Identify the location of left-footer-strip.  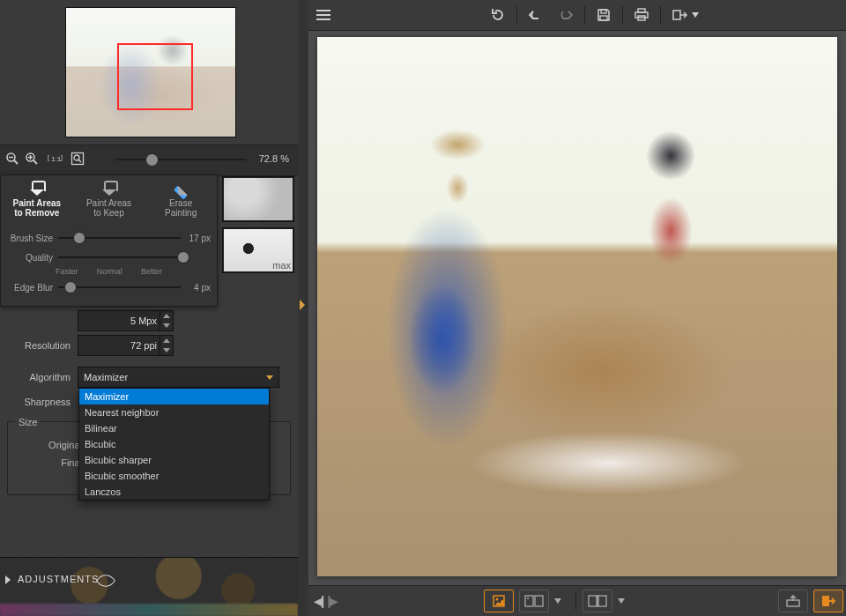
(149, 610).